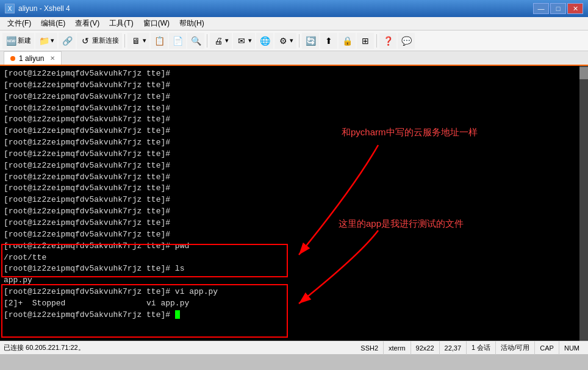 The image size is (588, 370). Describe the element at coordinates (294, 59) in the screenshot. I see `tab-bar: 1 aliyun ✕` at that location.